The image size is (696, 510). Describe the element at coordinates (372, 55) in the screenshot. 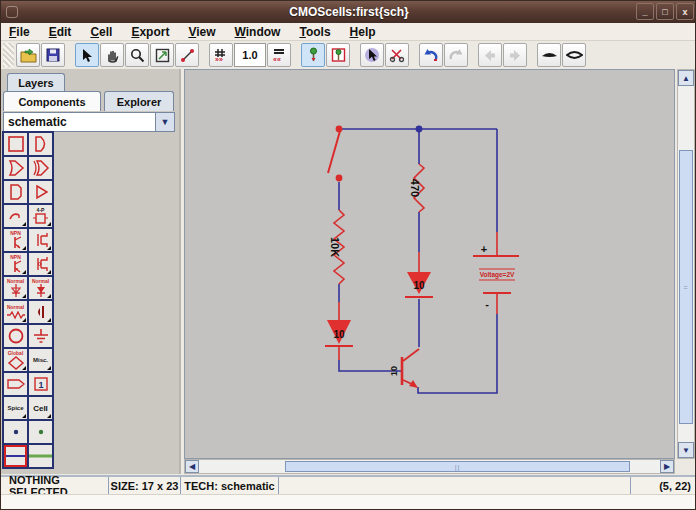

I see `select-objects-button` at that location.